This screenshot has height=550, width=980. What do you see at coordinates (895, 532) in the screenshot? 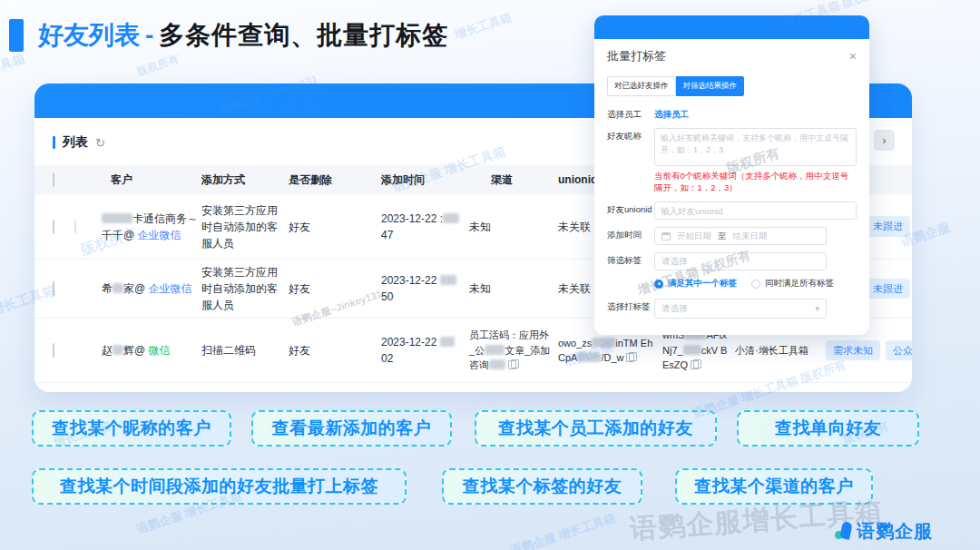
I see `brand-logo-text: 语鹦企服` at bounding box center [895, 532].